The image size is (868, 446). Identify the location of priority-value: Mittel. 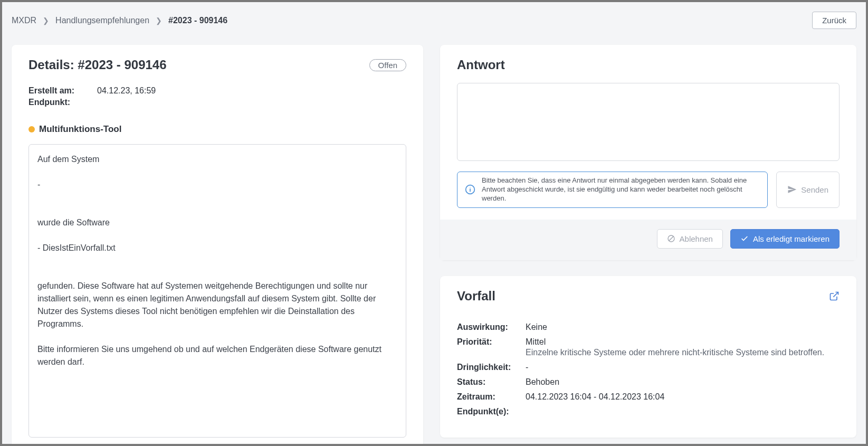
(536, 342).